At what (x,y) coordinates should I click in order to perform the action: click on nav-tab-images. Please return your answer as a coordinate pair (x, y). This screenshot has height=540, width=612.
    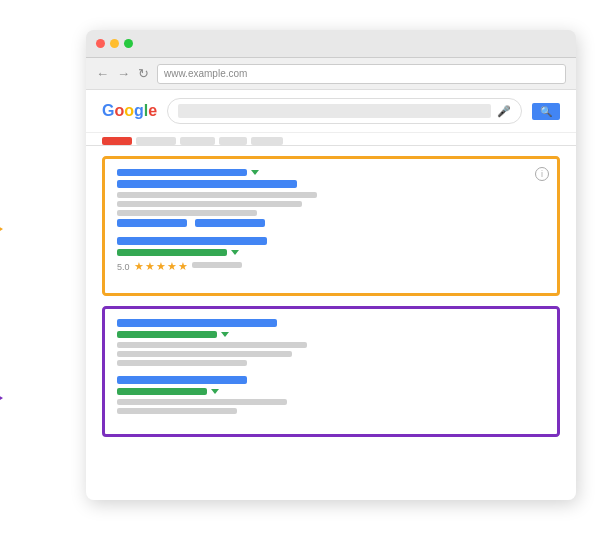
    Looking at the image, I should click on (156, 141).